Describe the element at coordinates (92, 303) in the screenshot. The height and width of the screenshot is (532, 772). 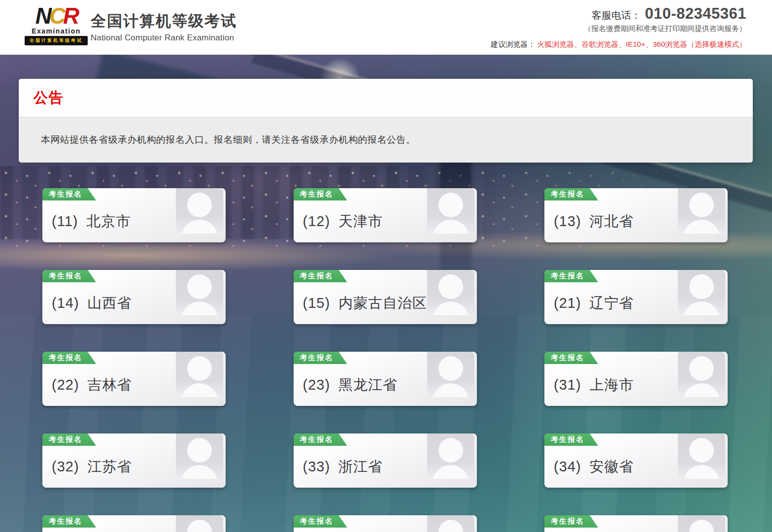
I see `province-card-label: (14) 山西省` at that location.